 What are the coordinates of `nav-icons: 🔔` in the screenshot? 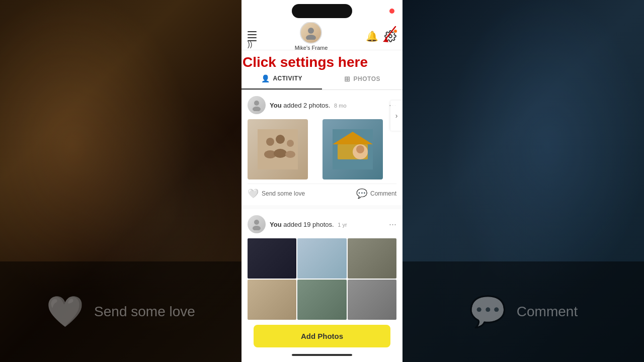 It's located at (381, 36).